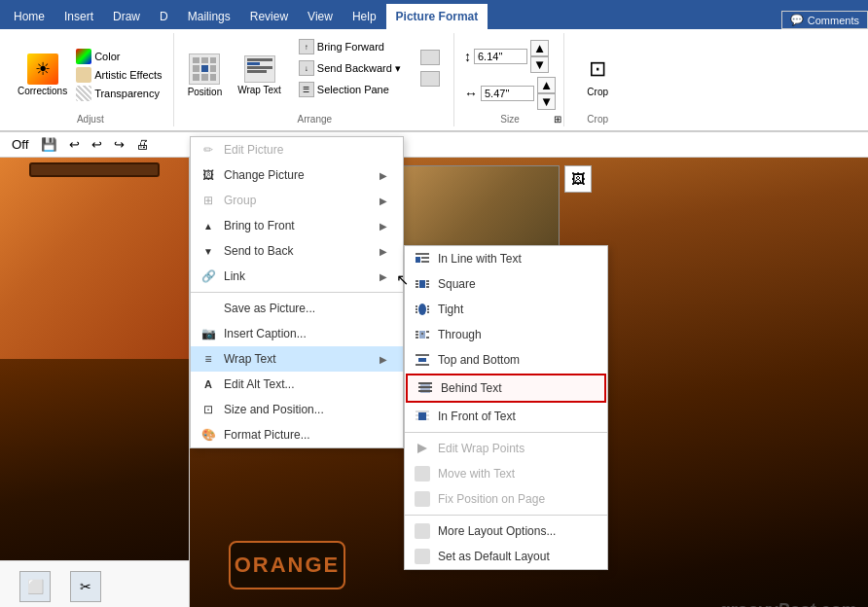  I want to click on artistic-effects-icon, so click(84, 75).